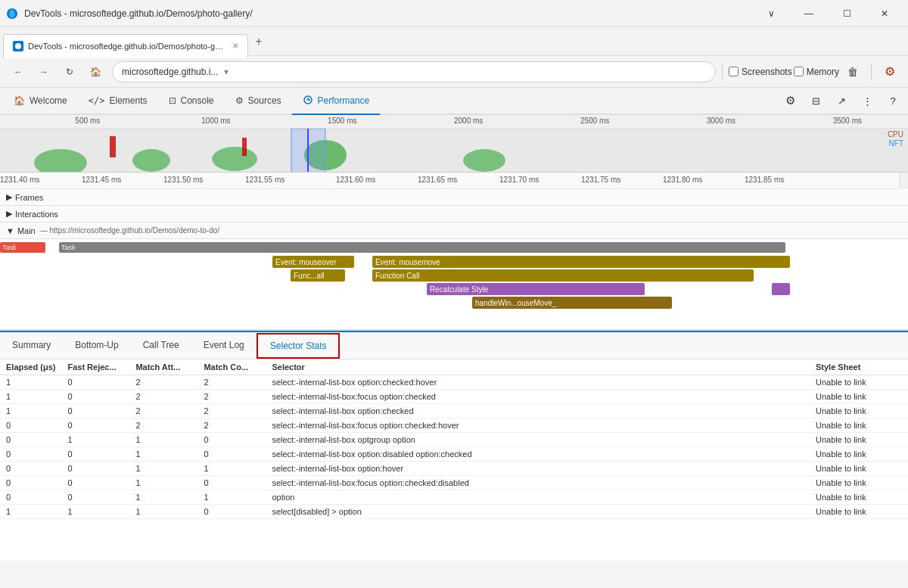 The height and width of the screenshot is (588, 908). I want to click on table-row: 0 0 1 1 select:-internal-list-box option…, so click(454, 469).